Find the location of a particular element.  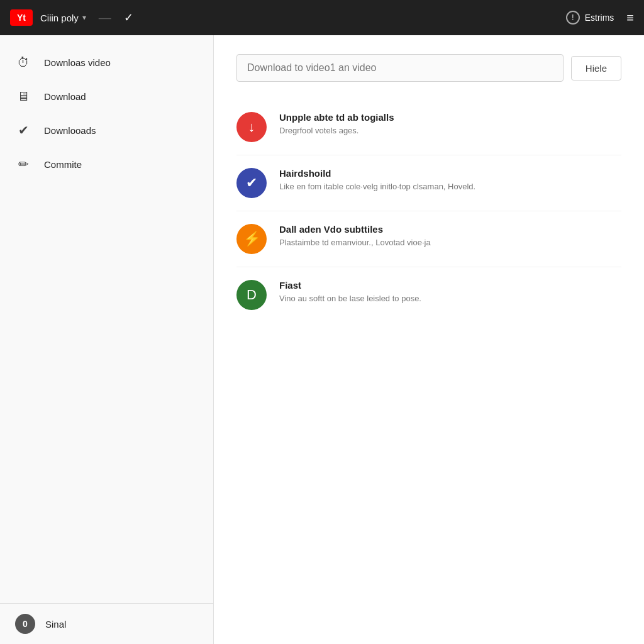

extension-icon-3: ⚡ is located at coordinates (252, 239).